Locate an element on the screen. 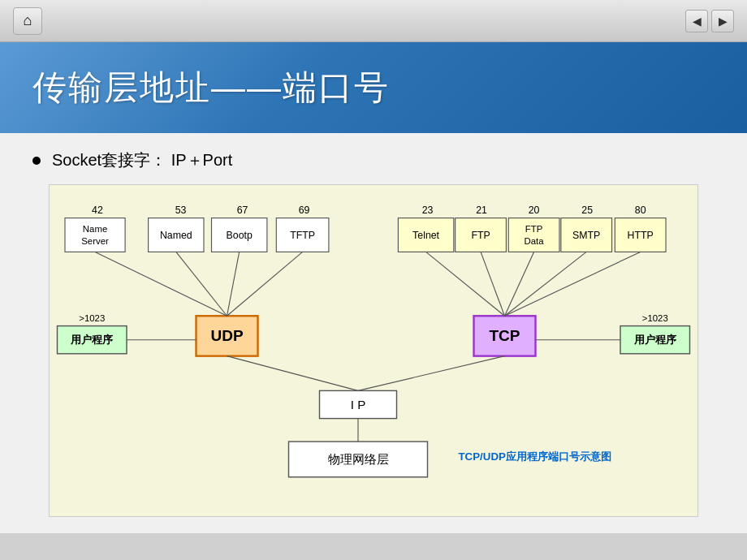 The width and height of the screenshot is (747, 560). toolbar-right: ◀ ▶ is located at coordinates (710, 21).